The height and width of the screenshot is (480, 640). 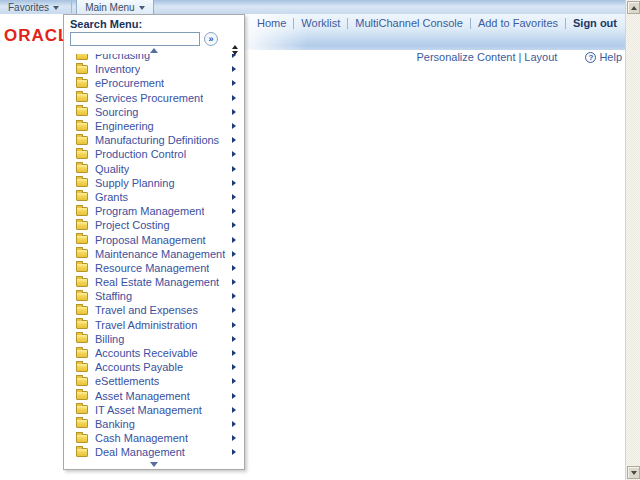 What do you see at coordinates (590, 58) in the screenshot?
I see `help-question-icon: ?` at bounding box center [590, 58].